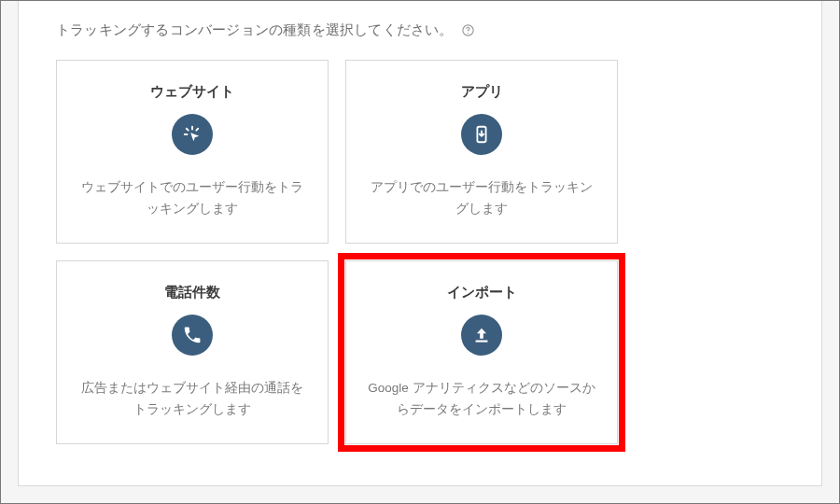 The image size is (840, 504). I want to click on help-icon, so click(469, 30).